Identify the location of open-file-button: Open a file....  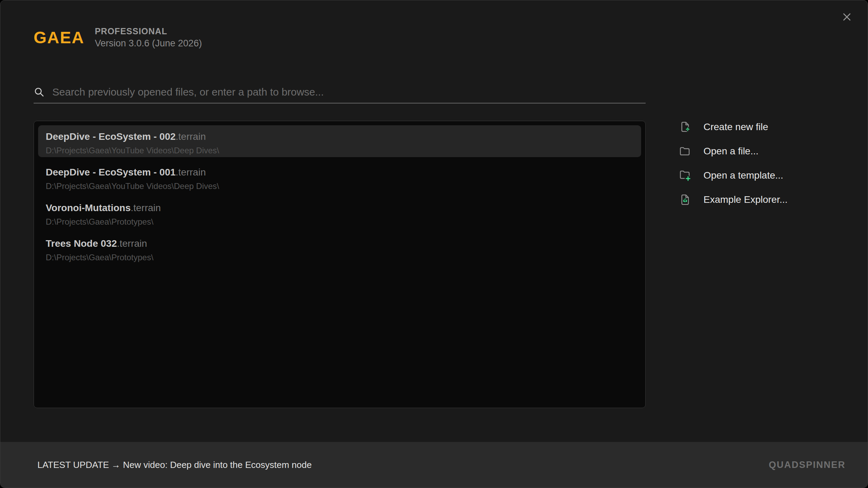
(733, 151).